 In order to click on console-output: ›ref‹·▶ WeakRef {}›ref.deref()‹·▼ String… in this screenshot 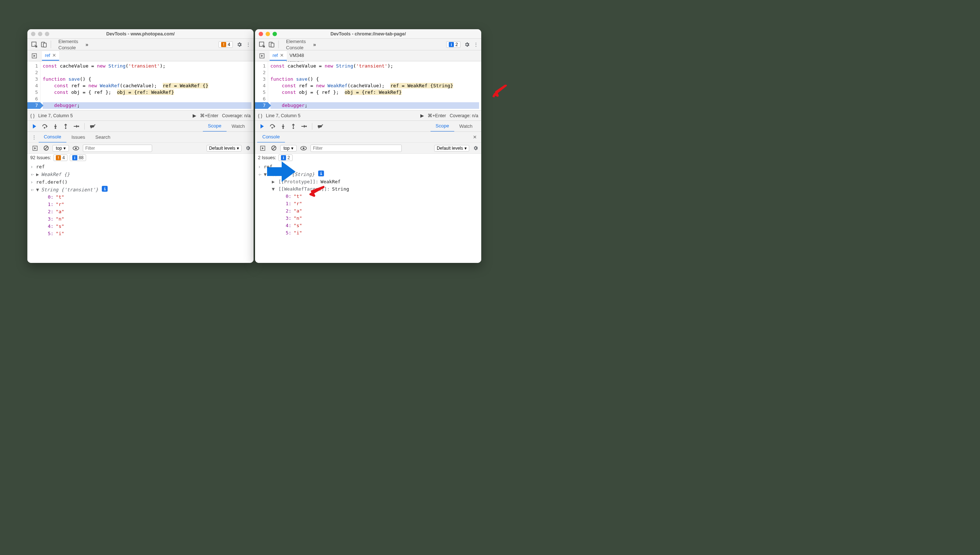, I will do `click(141, 212)`.